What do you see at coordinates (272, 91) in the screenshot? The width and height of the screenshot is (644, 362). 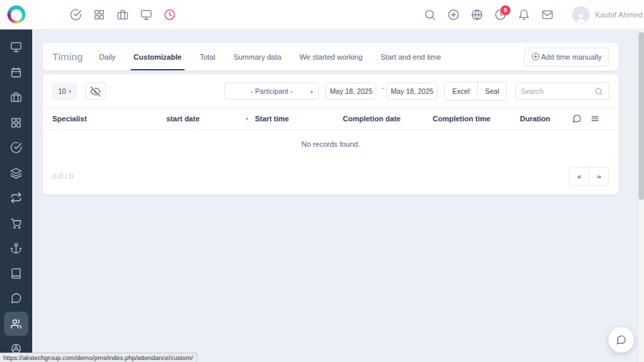 I see `participant-value: - Participant -` at bounding box center [272, 91].